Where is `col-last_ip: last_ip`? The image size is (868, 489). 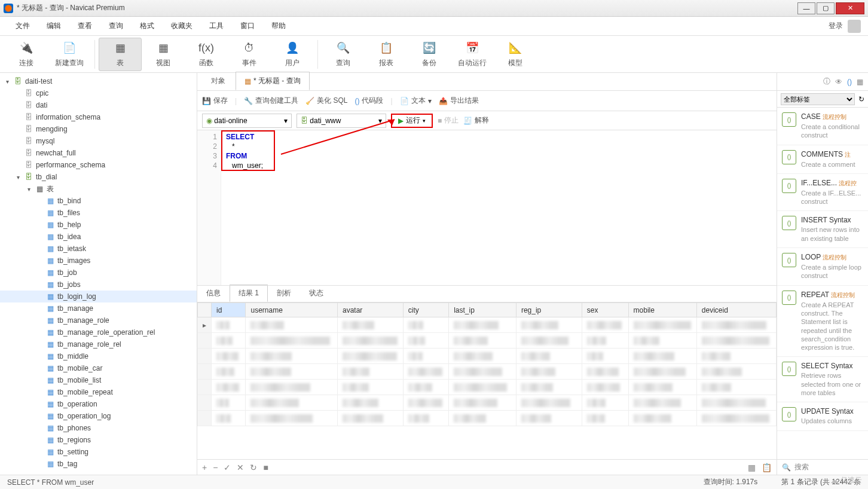 col-last_ip: last_ip is located at coordinates (483, 310).